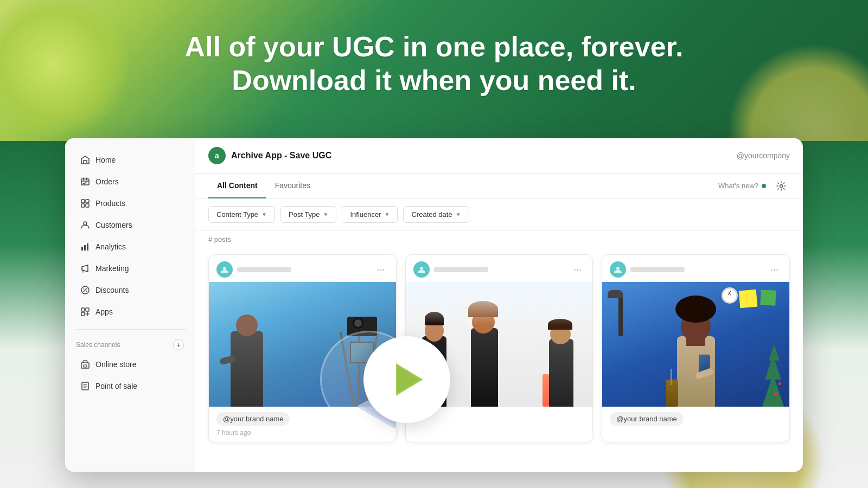 This screenshot has height=488, width=868. Describe the element at coordinates (499, 240) in the screenshot. I see `posts-count: # posts` at that location.